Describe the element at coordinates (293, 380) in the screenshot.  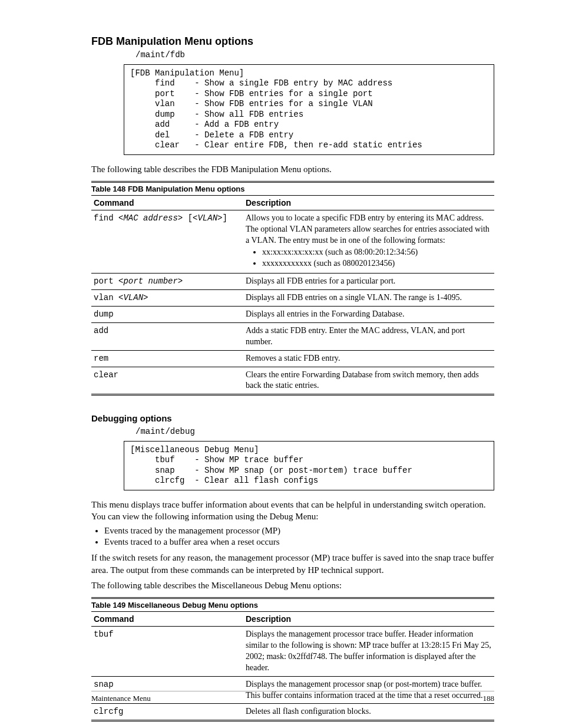
I see `table-row: clear Clears the entire Forwarding Datab…` at that location.